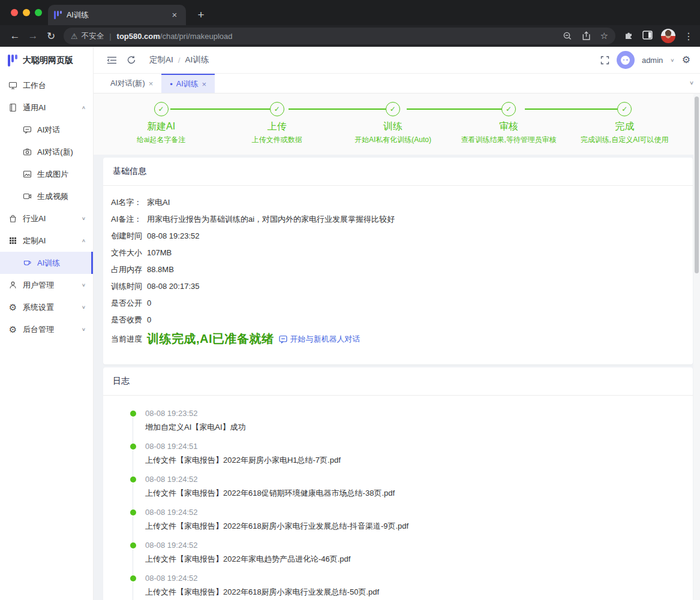 This screenshot has height=600, width=700. Describe the element at coordinates (161, 270) in the screenshot. I see `info-value: 88.8MB` at that location.